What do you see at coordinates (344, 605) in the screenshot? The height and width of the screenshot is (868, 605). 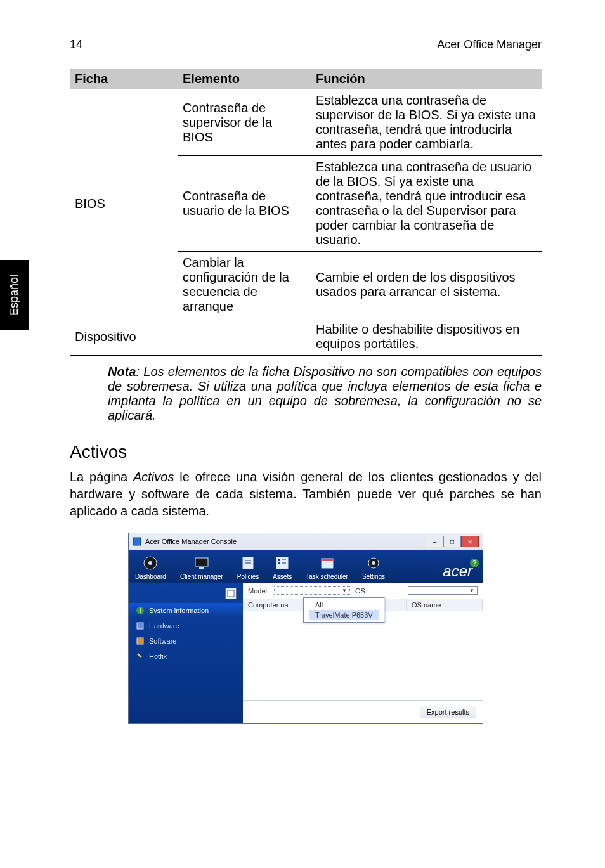 I see `dropdown-all: All` at bounding box center [344, 605].